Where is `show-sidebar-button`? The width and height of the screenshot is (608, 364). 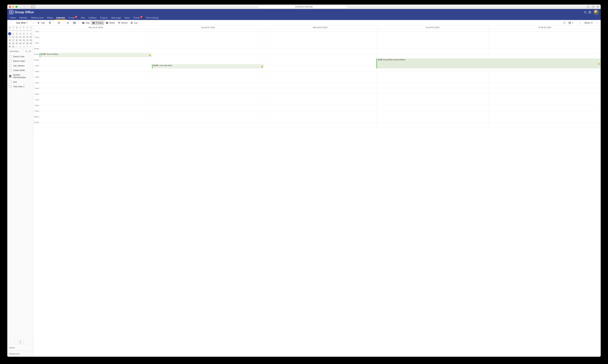
show-sidebar-button is located at coordinates (33, 7).